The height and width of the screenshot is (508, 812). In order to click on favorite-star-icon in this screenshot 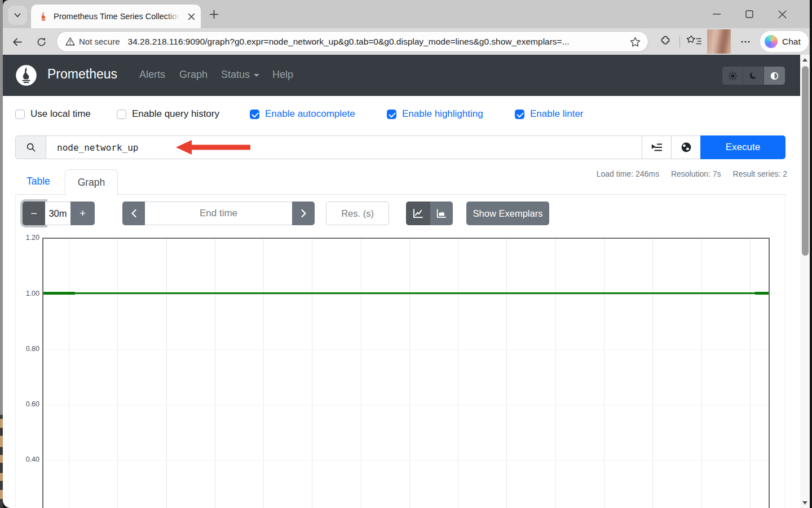, I will do `click(635, 42)`.